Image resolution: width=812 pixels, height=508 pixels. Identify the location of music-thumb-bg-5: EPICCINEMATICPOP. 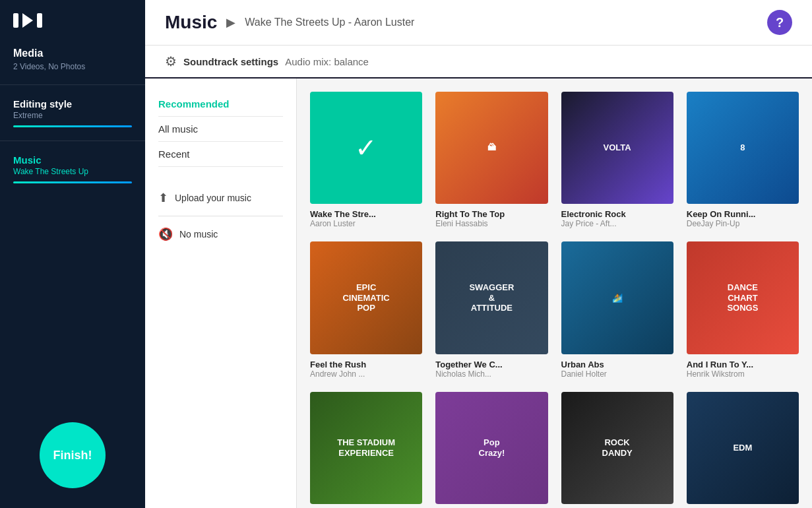
(366, 298).